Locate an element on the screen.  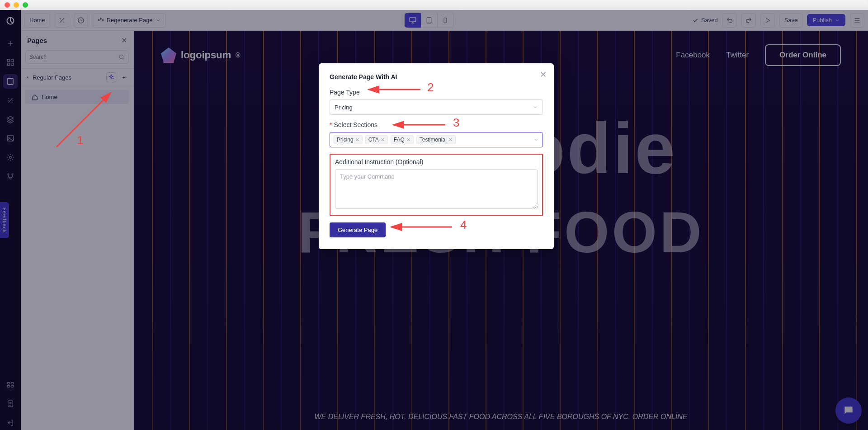
additional-instruction-label: Additional Instruction (Optional) is located at coordinates (436, 162).